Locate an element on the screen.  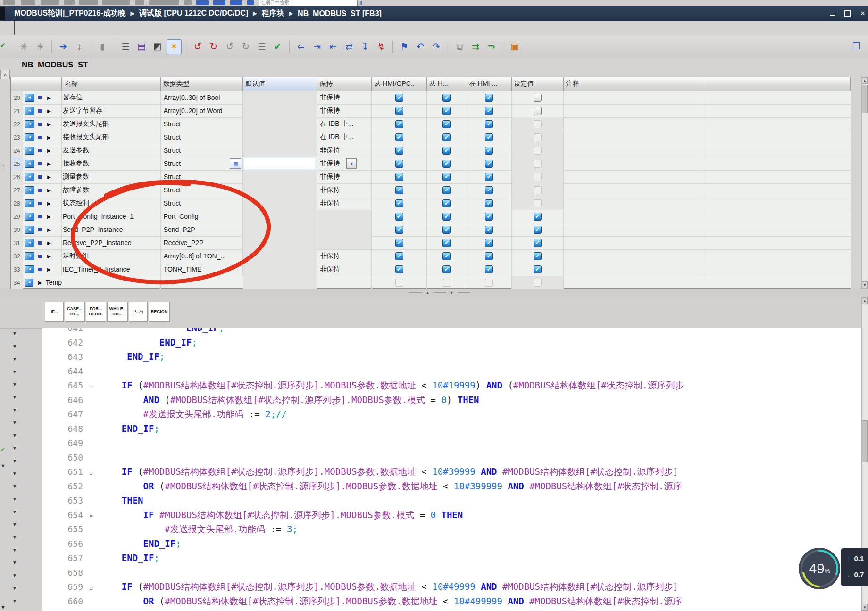
memory-badge: 49% is located at coordinates (819, 569).